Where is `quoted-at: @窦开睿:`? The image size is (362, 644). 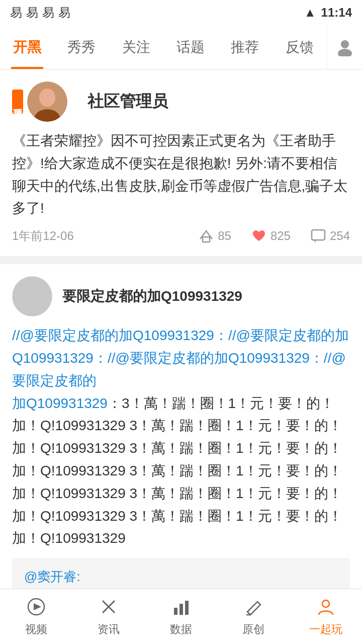
quoted-at: @窦开睿: is located at coordinates (181, 577).